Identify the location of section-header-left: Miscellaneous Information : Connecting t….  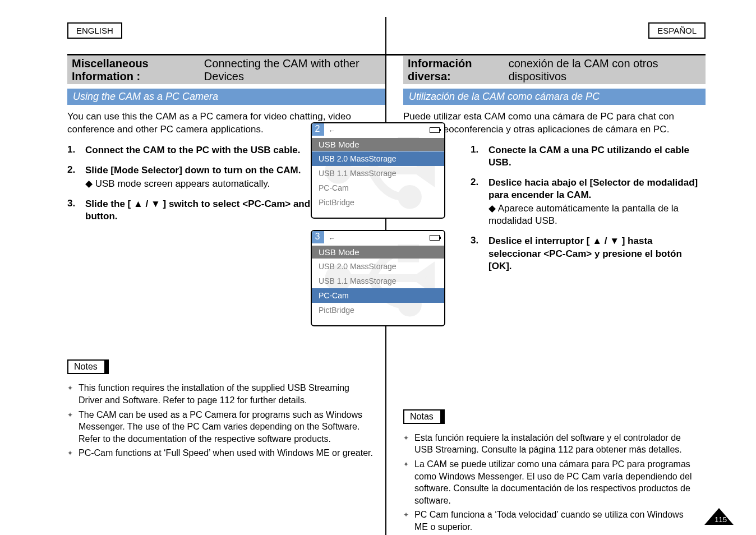
(227, 70).